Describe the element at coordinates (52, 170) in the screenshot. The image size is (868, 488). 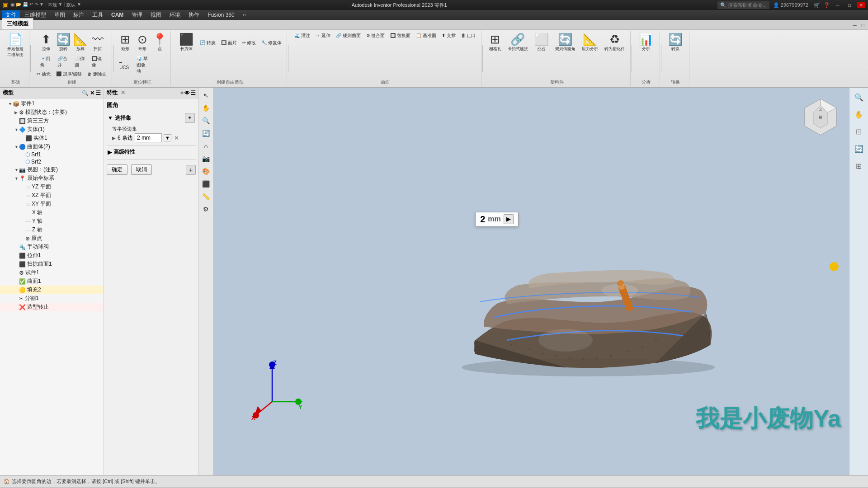
I see `tree-item-views: ▼ 📷 视图：(注要)` at that location.